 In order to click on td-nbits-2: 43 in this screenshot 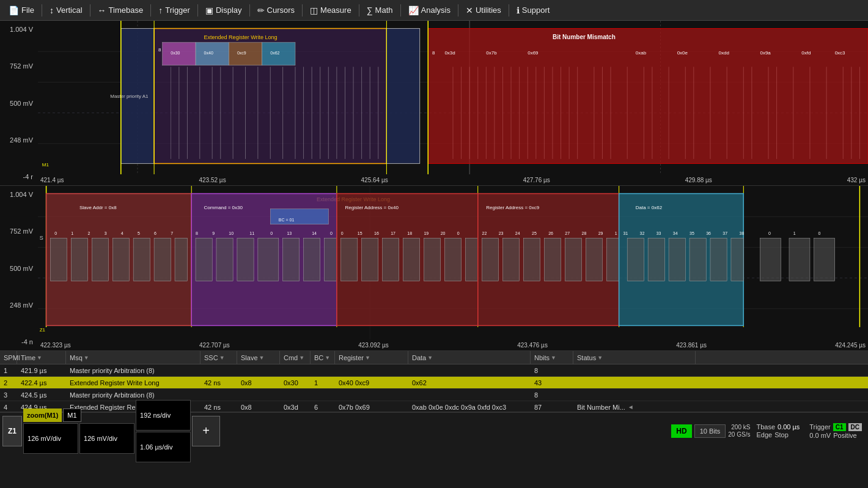, I will do `click(552, 383)`.